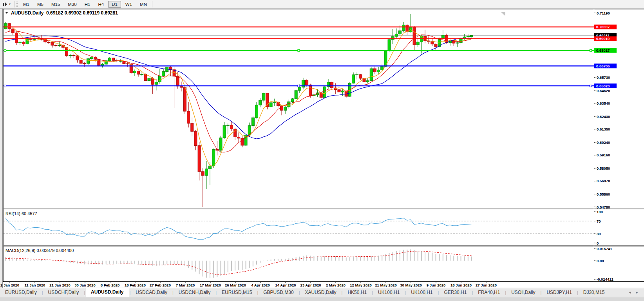 Image resolution: width=644 pixels, height=301 pixels. Describe the element at coordinates (101, 4) in the screenshot. I see `timeframe-button-h4: H4` at that location.